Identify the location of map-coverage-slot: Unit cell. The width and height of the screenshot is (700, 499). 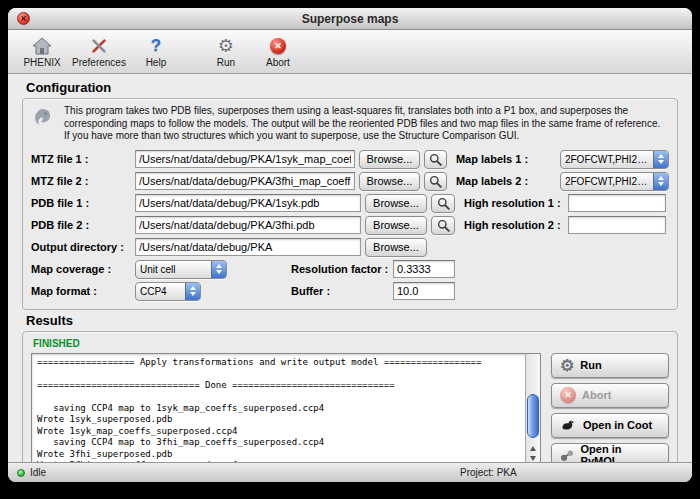
(211, 270).